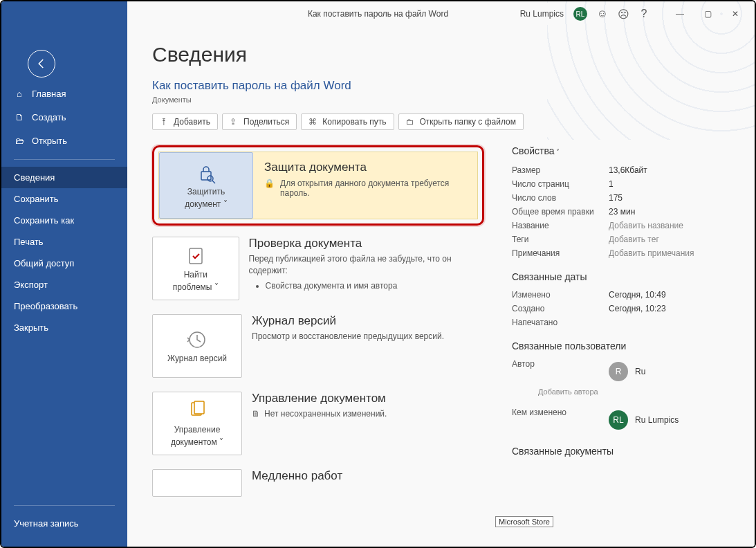 Image resolution: width=756 pixels, height=548 pixels. Describe the element at coordinates (197, 346) in the screenshot. I see `version-history-button: Журнал версий` at that location.